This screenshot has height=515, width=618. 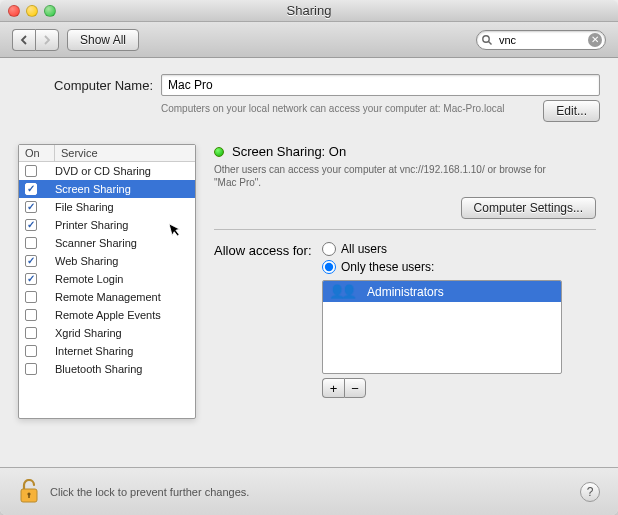 What do you see at coordinates (309, 10) in the screenshot?
I see `window-title: Sharing` at bounding box center [309, 10].